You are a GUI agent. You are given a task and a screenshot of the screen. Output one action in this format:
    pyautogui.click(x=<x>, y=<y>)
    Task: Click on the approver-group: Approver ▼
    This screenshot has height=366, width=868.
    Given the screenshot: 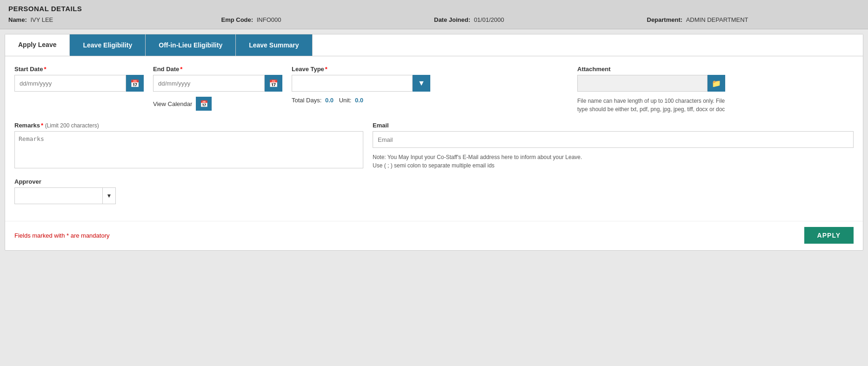 What is the action you would take?
    pyautogui.click(x=65, y=191)
    